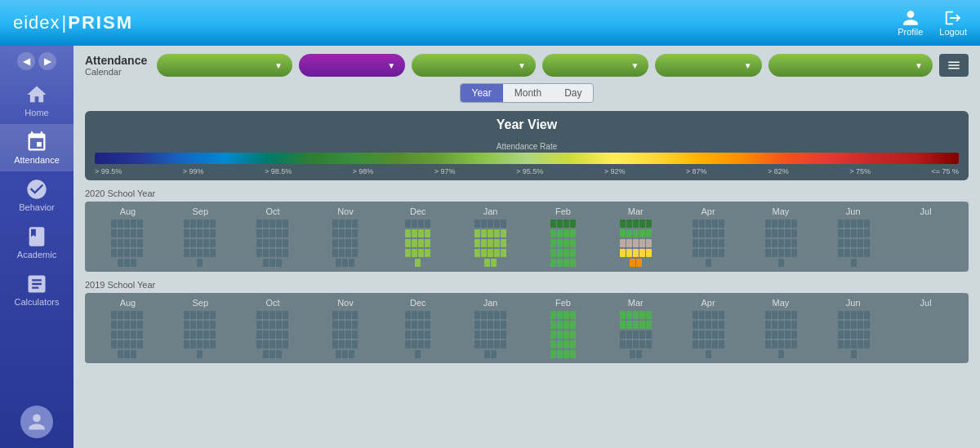  What do you see at coordinates (482, 93) in the screenshot?
I see `view-btn-year: Year` at bounding box center [482, 93].